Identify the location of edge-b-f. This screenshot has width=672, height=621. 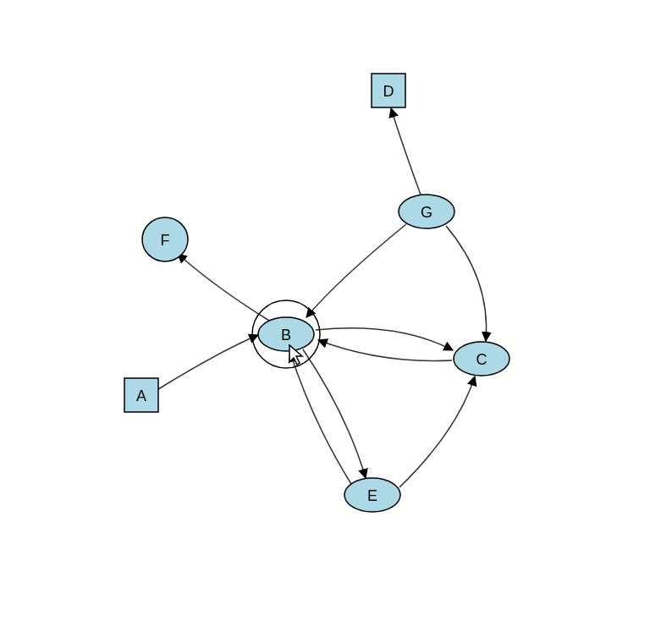
(223, 288).